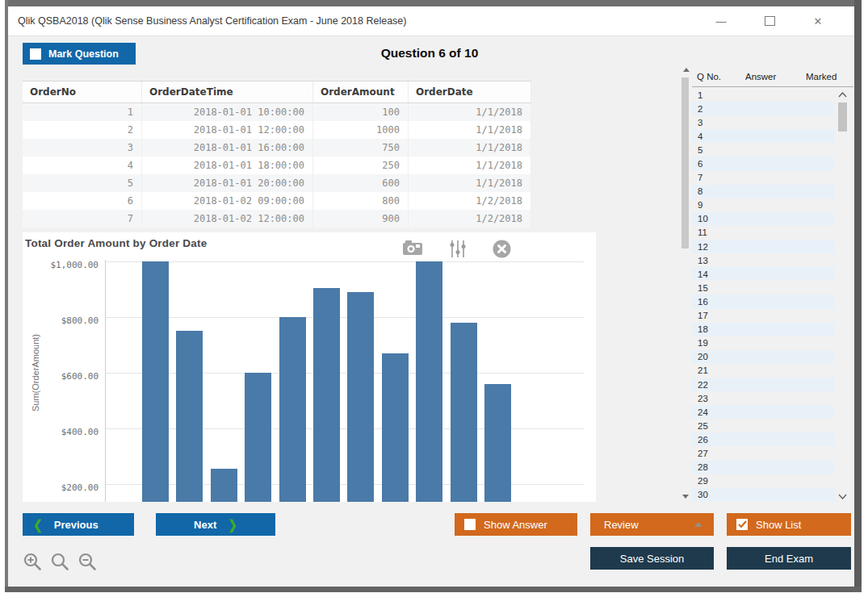 The height and width of the screenshot is (593, 868). I want to click on qlist-row-number: 13, so click(700, 261).